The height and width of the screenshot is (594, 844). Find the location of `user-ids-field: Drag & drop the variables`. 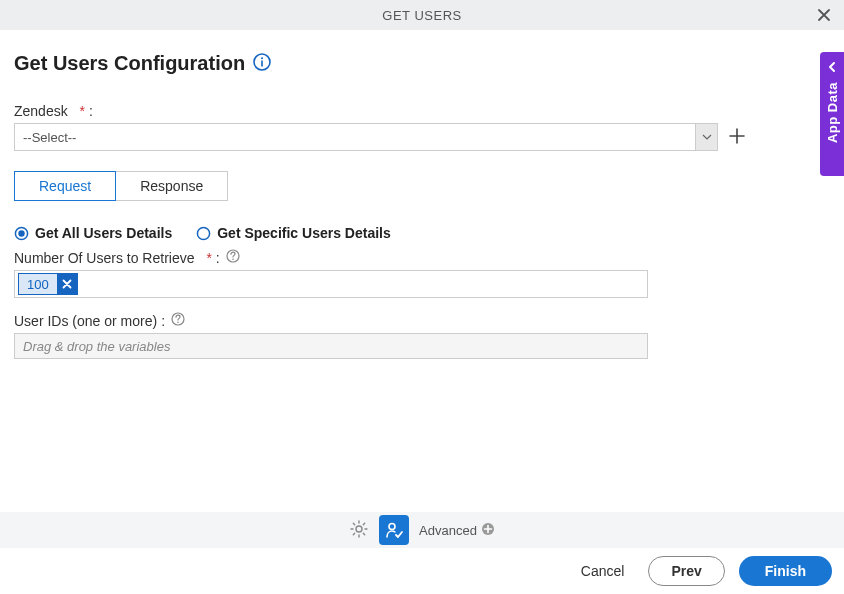

user-ids-field: Drag & drop the variables is located at coordinates (331, 346).